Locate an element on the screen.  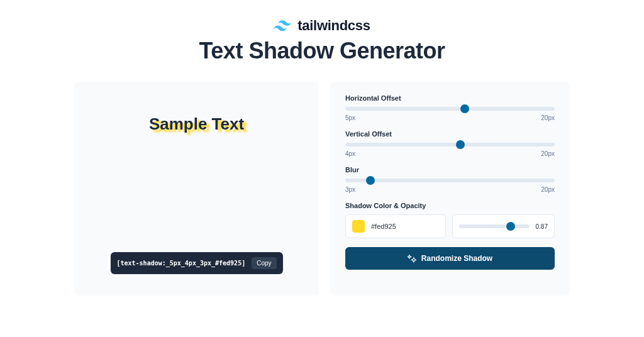
blur-label: Blur is located at coordinates (450, 170).